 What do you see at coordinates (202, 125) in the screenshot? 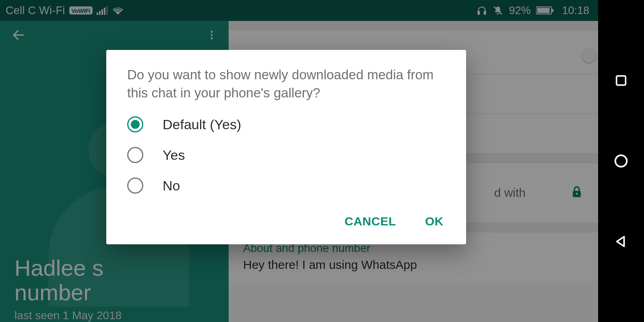
I see `option-label: Default (Yes)` at bounding box center [202, 125].